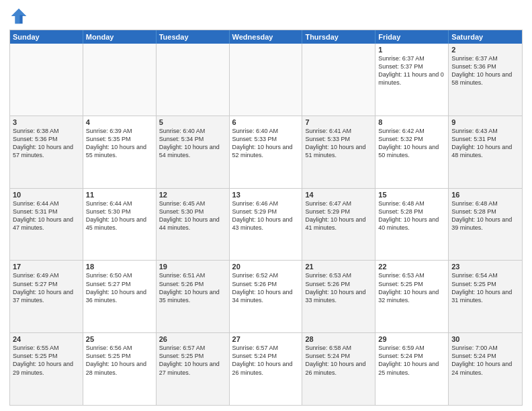 The image size is (532, 411). What do you see at coordinates (120, 360) in the screenshot?
I see `cell-info: Sunrise: 6:56 AMSunset: 5:25 PMDaylight:…` at bounding box center [120, 360].